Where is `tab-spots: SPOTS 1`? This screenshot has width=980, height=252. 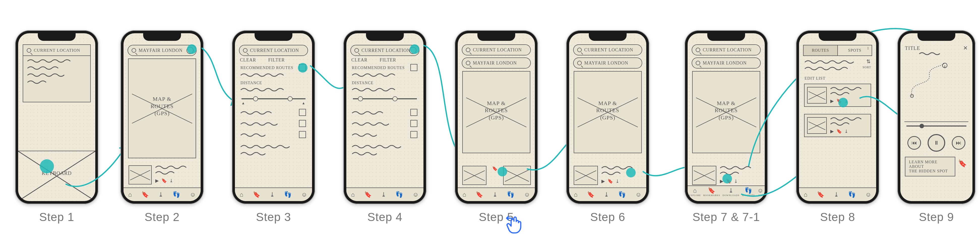
tab-spots: SPOTS 1 is located at coordinates (854, 50).